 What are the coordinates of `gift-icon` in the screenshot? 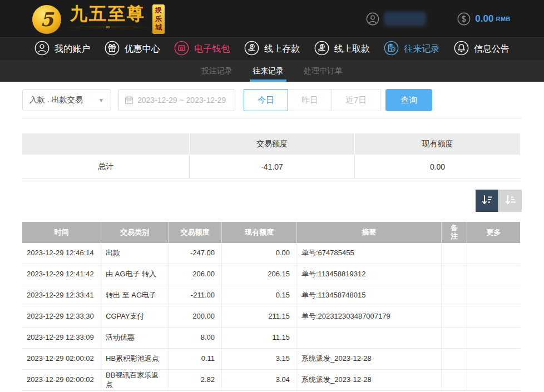 It's located at (112, 49).